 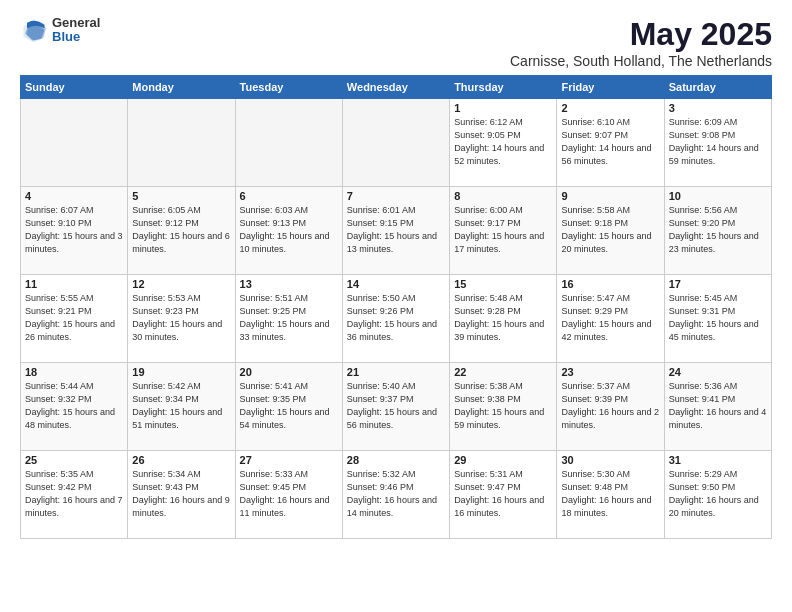 I want to click on calendar-cell-12: 12Sunrise: 5:53 AMSunset: 9:23 PMDayligh…, so click(x=182, y=319).